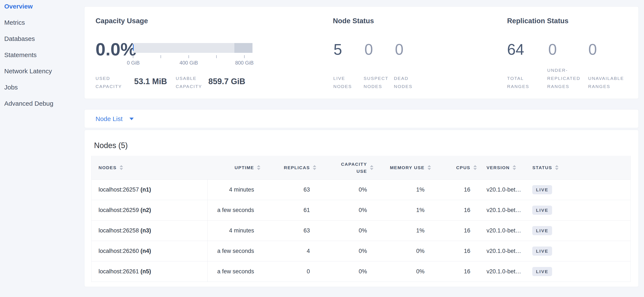  I want to click on sidebar-item-databases: Databases, so click(42, 39).